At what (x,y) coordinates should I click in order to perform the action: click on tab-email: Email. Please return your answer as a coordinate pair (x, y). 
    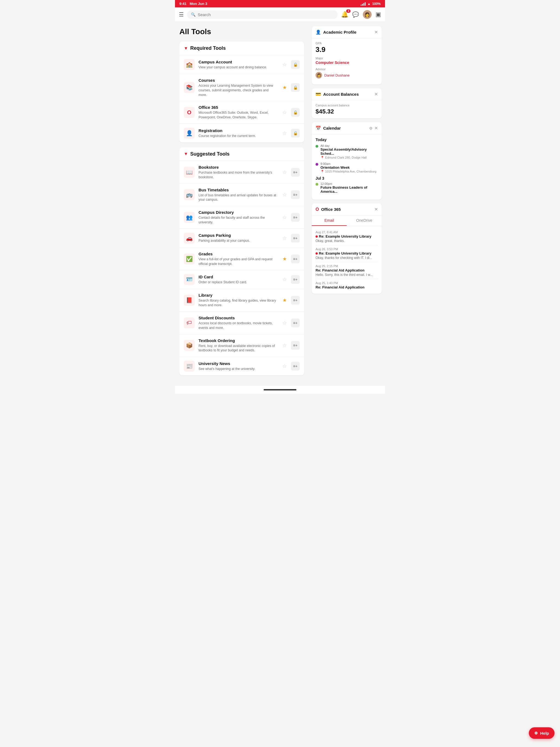
    Looking at the image, I should click on (329, 221).